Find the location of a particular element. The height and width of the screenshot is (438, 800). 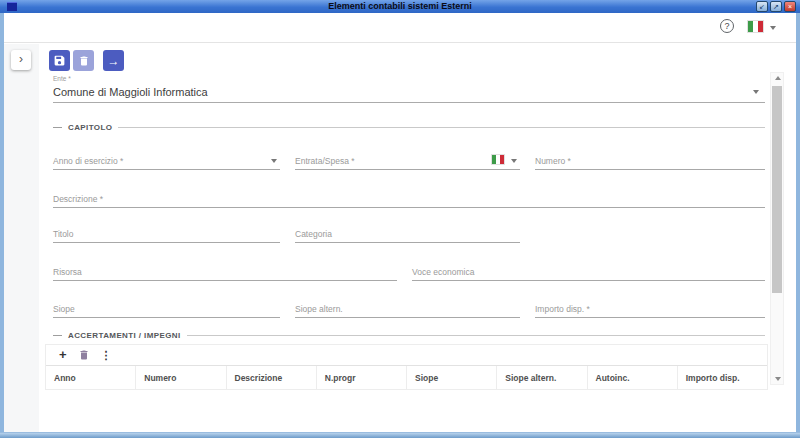

anno-caret-icon is located at coordinates (274, 161).